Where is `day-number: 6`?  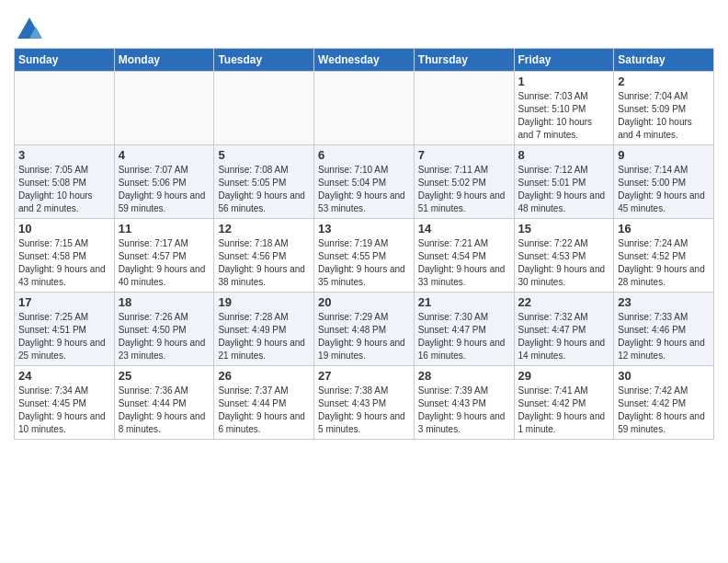
day-number: 6 is located at coordinates (364, 155).